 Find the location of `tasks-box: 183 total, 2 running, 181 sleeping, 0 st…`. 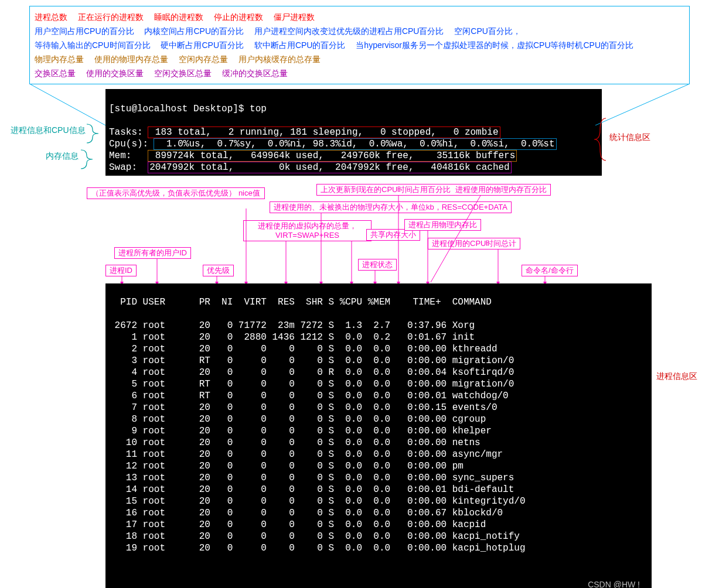

tasks-box: 183 total, 2 running, 181 sleeping, 0 st… is located at coordinates (323, 132).